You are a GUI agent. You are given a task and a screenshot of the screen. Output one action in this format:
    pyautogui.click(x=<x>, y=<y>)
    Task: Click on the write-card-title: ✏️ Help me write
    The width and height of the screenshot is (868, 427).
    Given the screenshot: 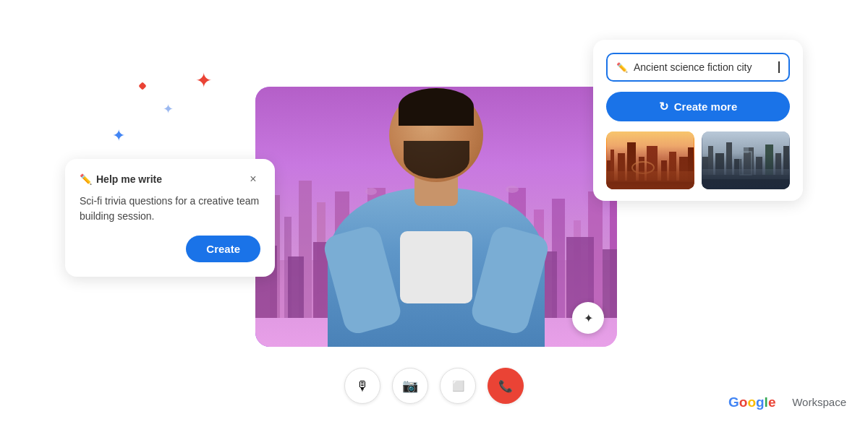 What is the action you would take?
    pyautogui.click(x=121, y=179)
    